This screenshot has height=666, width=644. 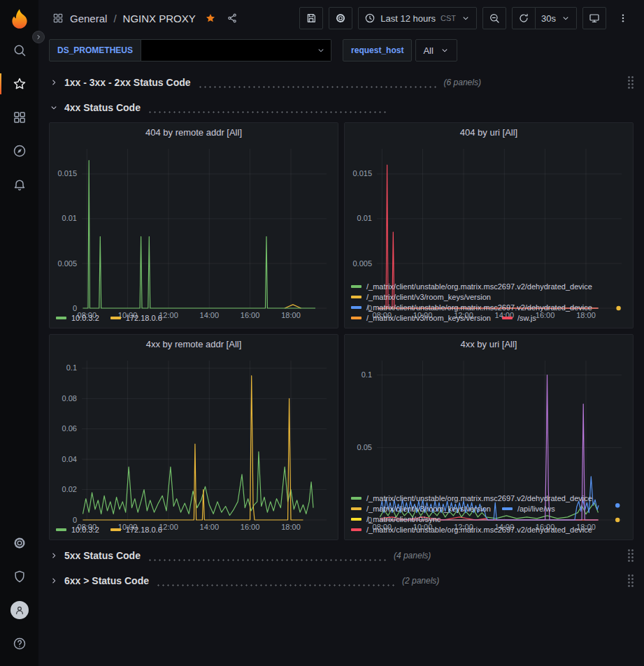 What do you see at coordinates (70, 218) in the screenshot?
I see `svg-text: 0.01` at bounding box center [70, 218].